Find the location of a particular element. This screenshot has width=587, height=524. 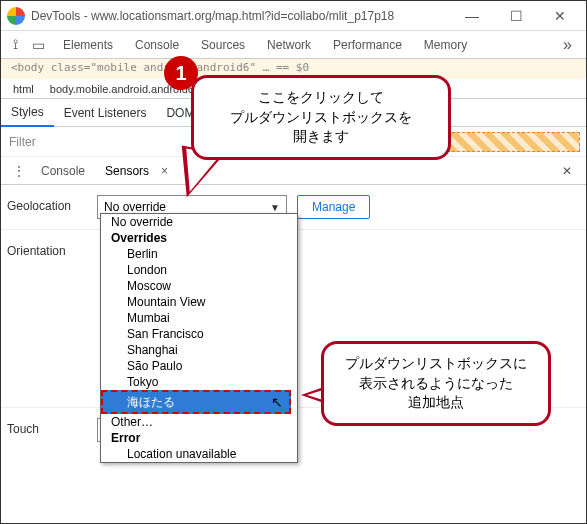

styles-tab-styles: Styles is located at coordinates (28, 113).